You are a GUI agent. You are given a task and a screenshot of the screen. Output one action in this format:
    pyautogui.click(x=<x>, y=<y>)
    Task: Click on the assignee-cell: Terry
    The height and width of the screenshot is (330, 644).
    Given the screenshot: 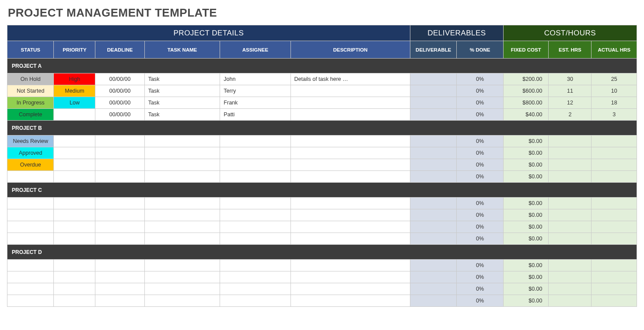 What is the action you would take?
    pyautogui.click(x=256, y=91)
    